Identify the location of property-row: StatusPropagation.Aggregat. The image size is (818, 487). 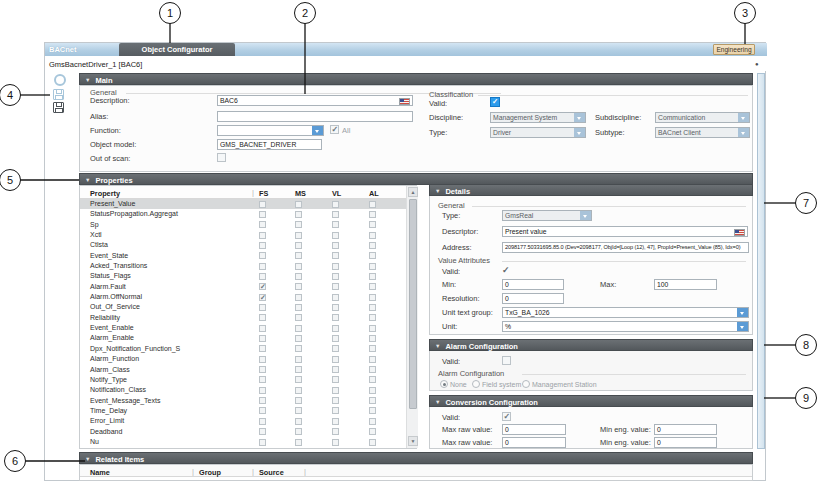
(243, 214).